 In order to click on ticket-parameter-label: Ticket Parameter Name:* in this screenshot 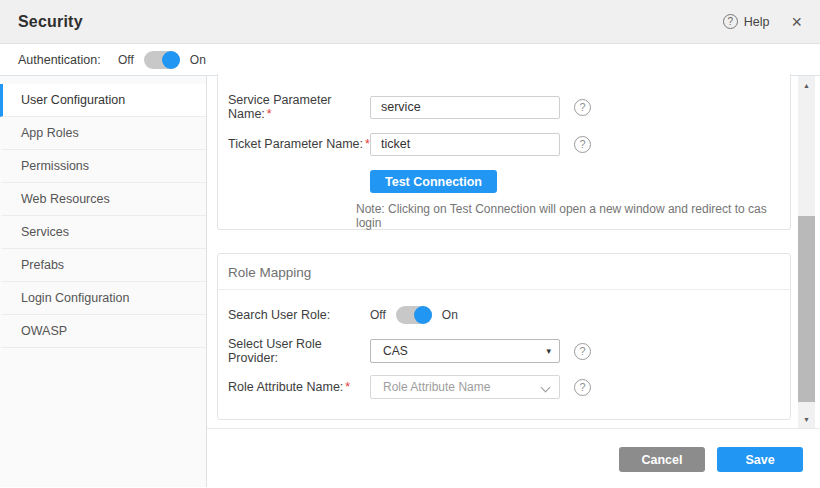, I will do `click(299, 144)`.